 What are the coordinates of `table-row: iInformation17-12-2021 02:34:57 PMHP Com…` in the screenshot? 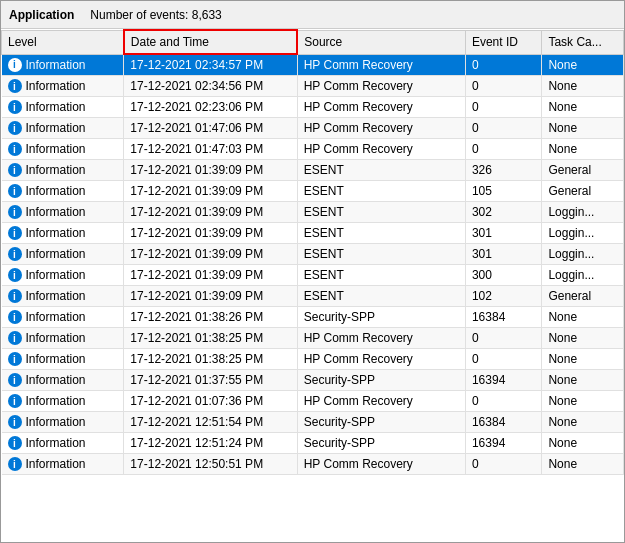 It's located at (313, 65).